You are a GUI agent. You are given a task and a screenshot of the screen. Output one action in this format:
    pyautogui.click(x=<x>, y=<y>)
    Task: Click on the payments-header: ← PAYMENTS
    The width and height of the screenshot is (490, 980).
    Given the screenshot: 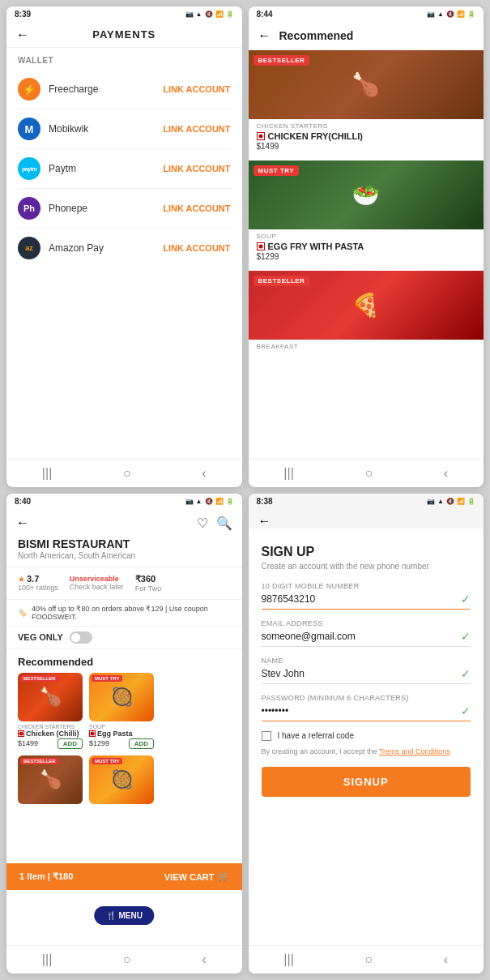 What is the action you would take?
    pyautogui.click(x=125, y=35)
    